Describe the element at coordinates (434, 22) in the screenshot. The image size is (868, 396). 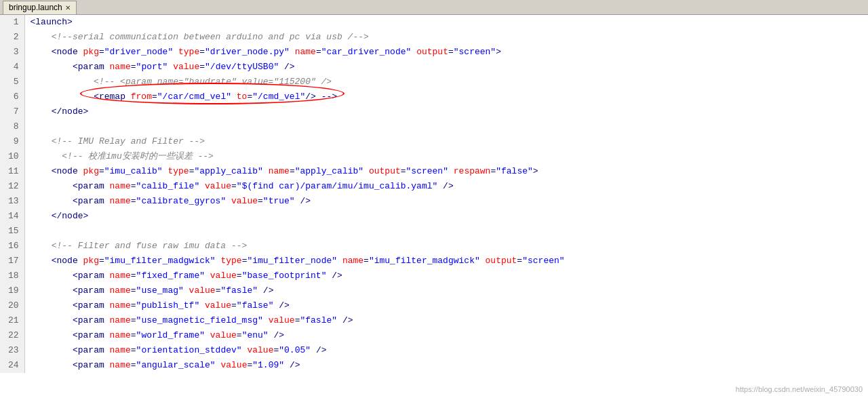
I see `table-row: 1<launch>` at that location.